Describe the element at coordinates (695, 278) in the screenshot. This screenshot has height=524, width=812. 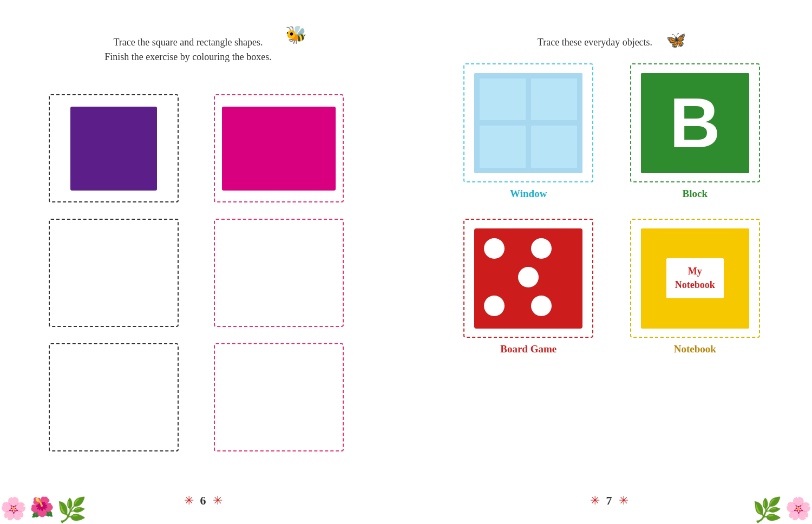
I see `notebook-illustration: MyNotebook` at that location.